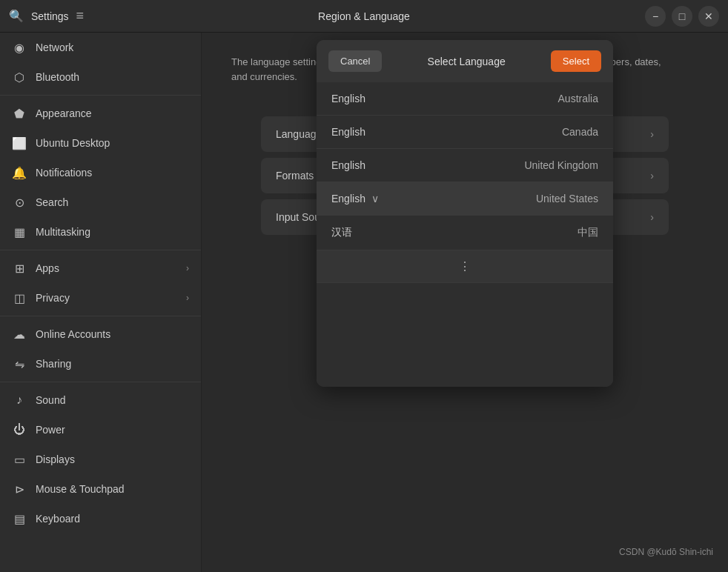 The image size is (728, 572). I want to click on language-region: Australia, so click(578, 99).